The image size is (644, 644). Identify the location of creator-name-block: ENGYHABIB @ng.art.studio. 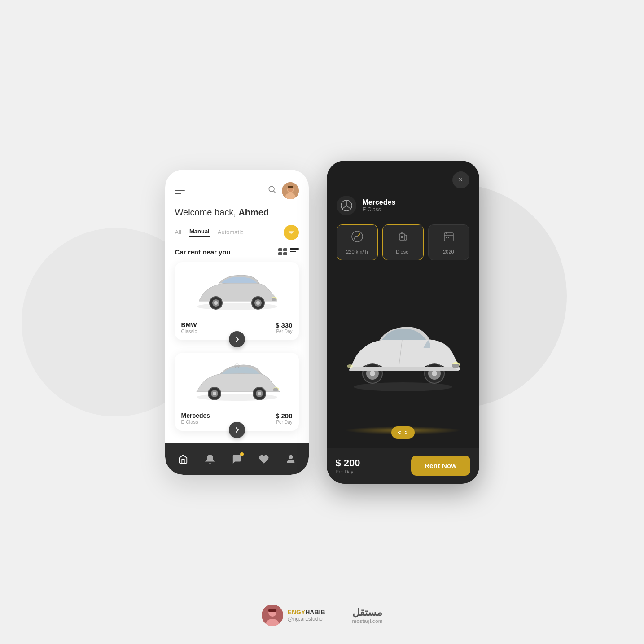
(307, 615).